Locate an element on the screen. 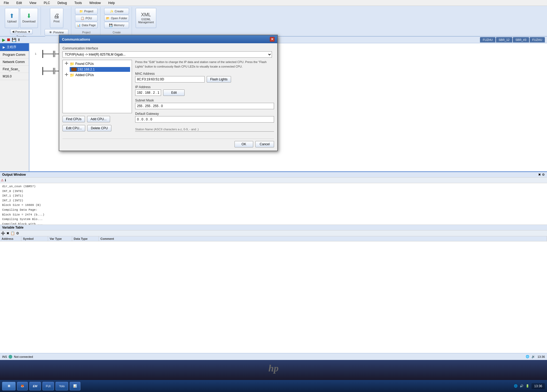 The height and width of the screenshot is (392, 547). upload-label: Upload is located at coordinates (12, 21).